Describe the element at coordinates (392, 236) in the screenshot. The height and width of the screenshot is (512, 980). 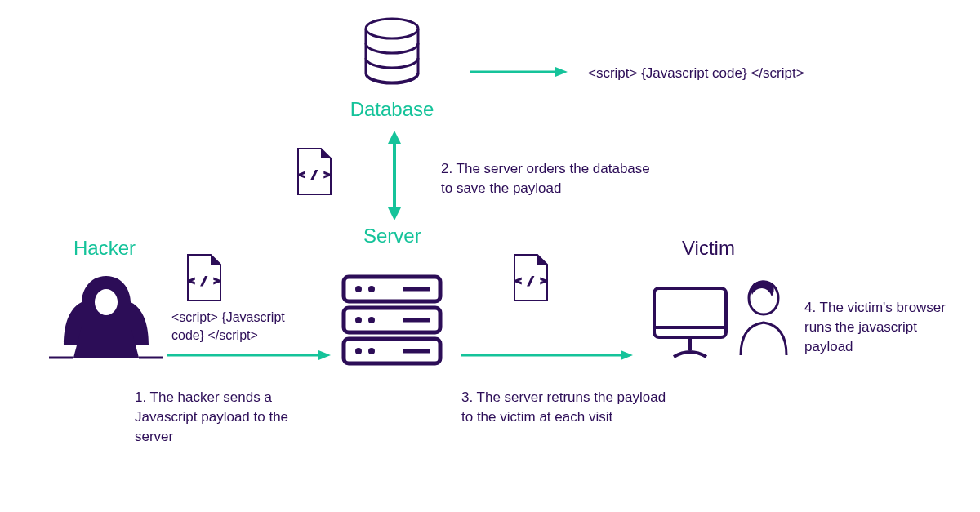
I see `server-label: Server` at that location.